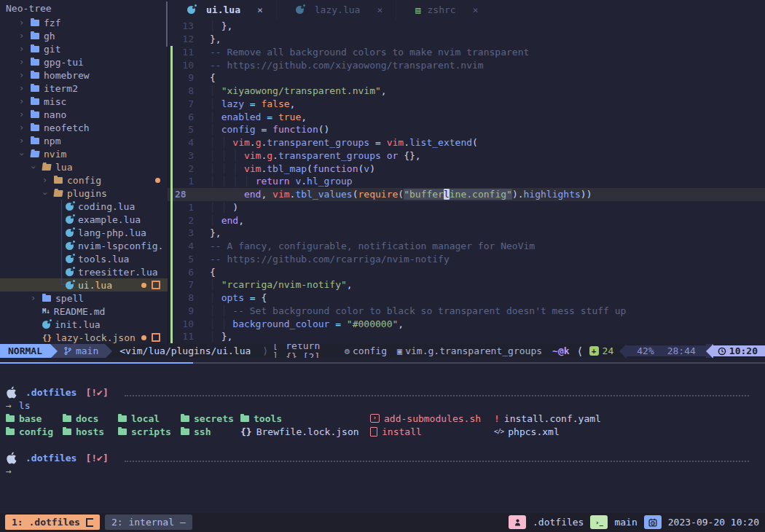 The width and height of the screenshot is (765, 532). I want to click on code-line: 12},, so click(466, 39).